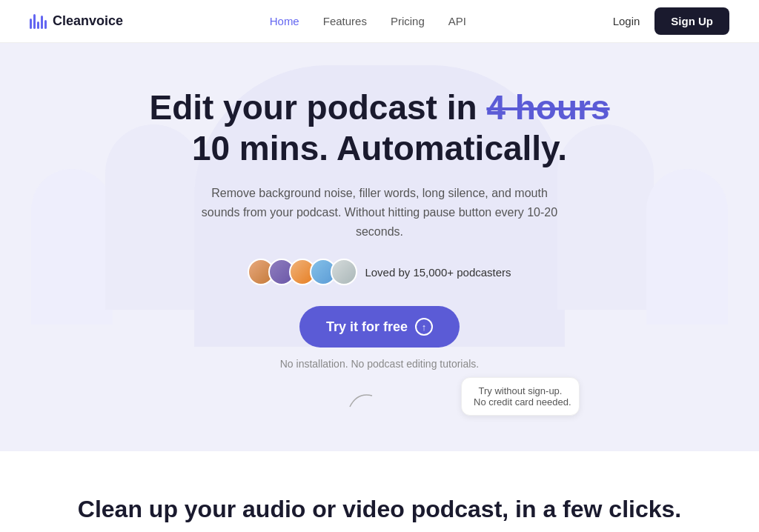  I want to click on cta-label: Try it for free, so click(367, 327).